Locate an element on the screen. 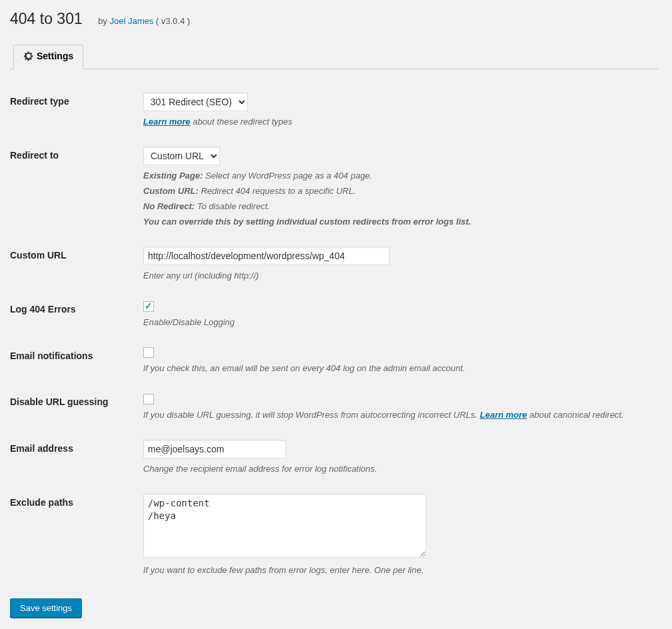 Image resolution: width=672 pixels, height=629 pixels. select-redirect-type: 301 Redirect (SEO) is located at coordinates (196, 102).